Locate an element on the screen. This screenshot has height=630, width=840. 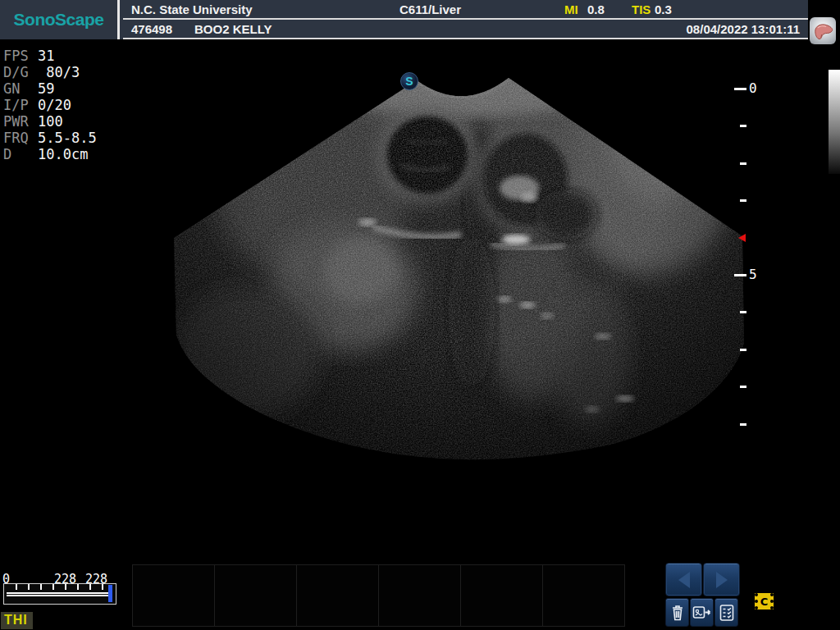
depth-tick-label: 5 is located at coordinates (753, 274).